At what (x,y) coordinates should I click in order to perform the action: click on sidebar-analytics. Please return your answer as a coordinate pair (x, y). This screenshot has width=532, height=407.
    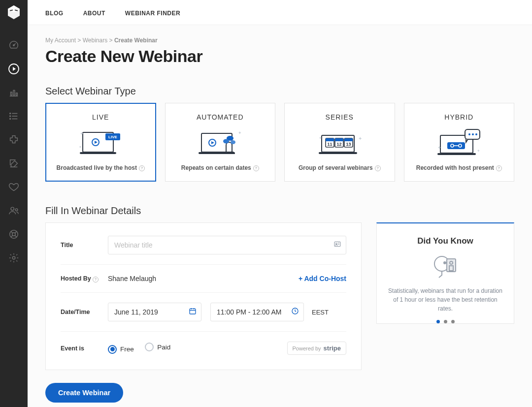
    Looking at the image, I should click on (14, 93).